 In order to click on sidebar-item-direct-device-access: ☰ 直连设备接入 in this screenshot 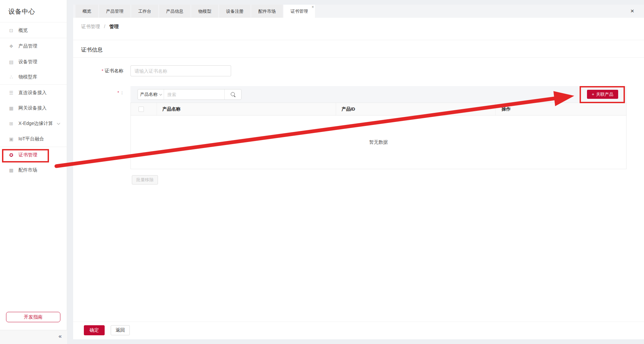, I will do `click(34, 93)`.